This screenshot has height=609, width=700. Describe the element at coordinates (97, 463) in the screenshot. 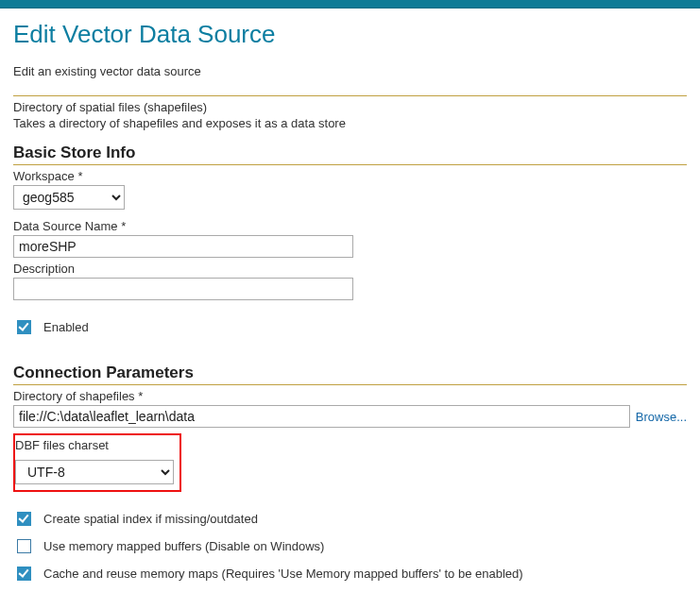

I see `charset-highlight: DBF files charset UTF-8` at that location.